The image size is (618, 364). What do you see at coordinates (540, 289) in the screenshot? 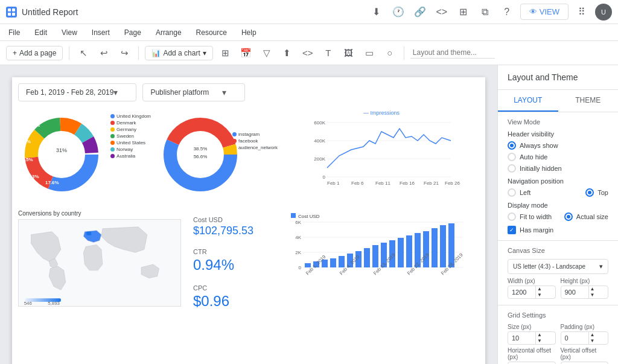
I see `width-up-icon: ▲` at bounding box center [540, 289].